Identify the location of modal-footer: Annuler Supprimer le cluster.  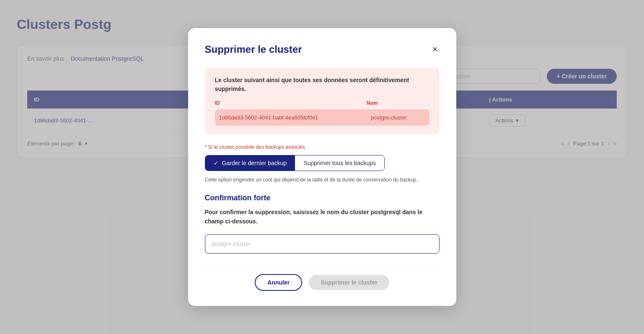
(322, 278).